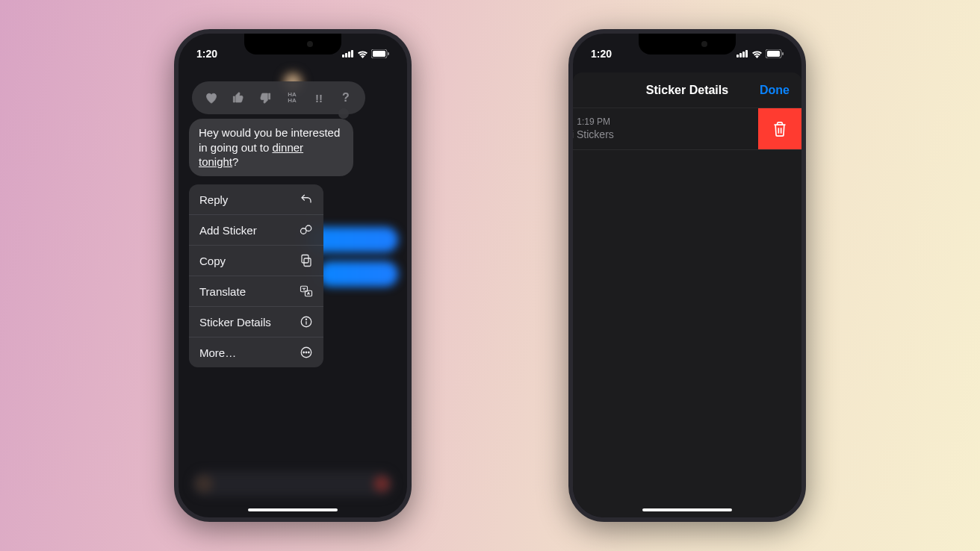 The height and width of the screenshot is (551, 980). I want to click on sticker-row-content: Amber 1:19 PM Memoji Stickers, so click(666, 128).